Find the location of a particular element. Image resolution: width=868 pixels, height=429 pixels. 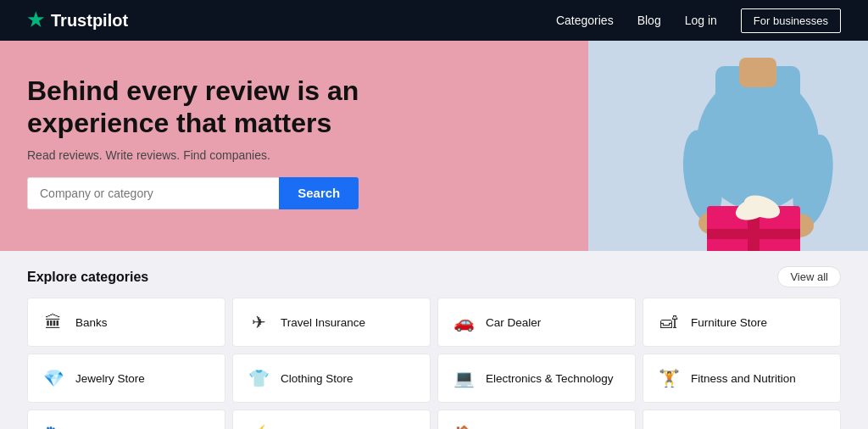

clothing-store-icon: 👕 is located at coordinates (259, 378).